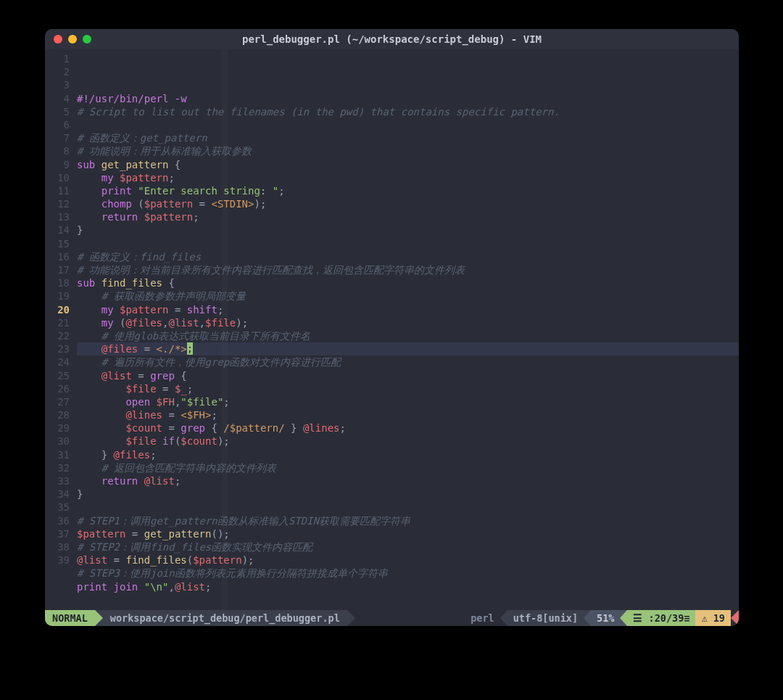  What do you see at coordinates (57, 547) in the screenshot?
I see `line-number: 38` at bounding box center [57, 547].